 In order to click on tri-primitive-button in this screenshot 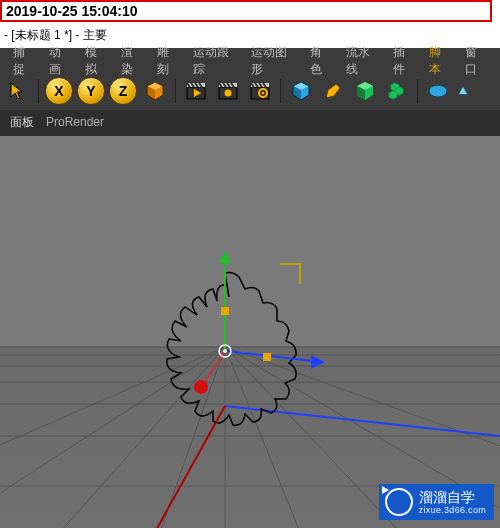, I will do `click(463, 91)`.